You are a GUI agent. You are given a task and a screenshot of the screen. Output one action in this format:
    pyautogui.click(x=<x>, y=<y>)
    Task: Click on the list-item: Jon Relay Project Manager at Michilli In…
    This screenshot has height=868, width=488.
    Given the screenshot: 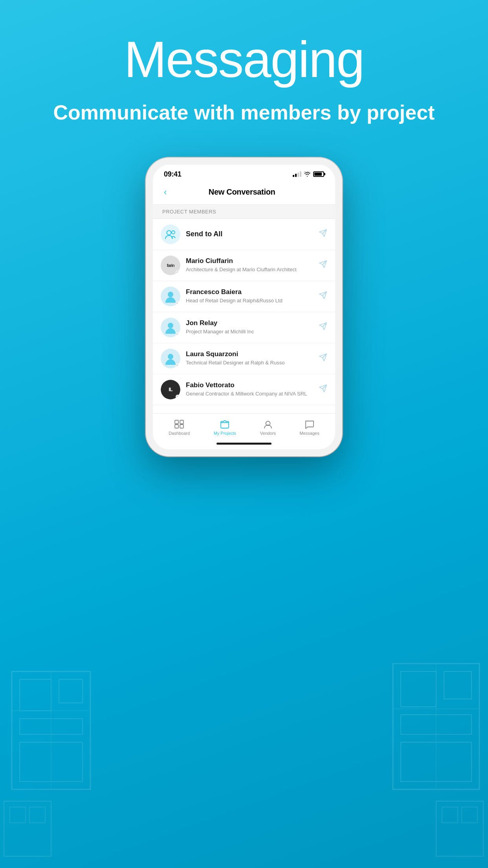 What is the action you would take?
    pyautogui.click(x=244, y=328)
    